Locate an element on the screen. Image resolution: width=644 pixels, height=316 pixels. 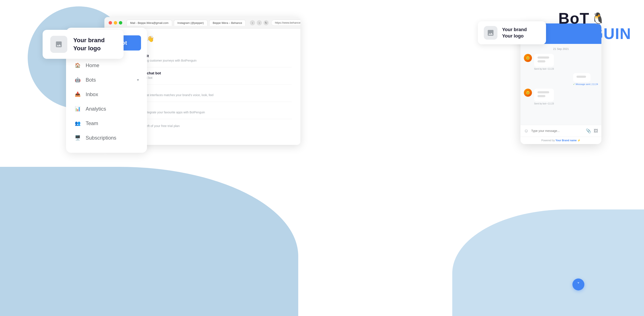
traffic-light-green is located at coordinates (120, 23).